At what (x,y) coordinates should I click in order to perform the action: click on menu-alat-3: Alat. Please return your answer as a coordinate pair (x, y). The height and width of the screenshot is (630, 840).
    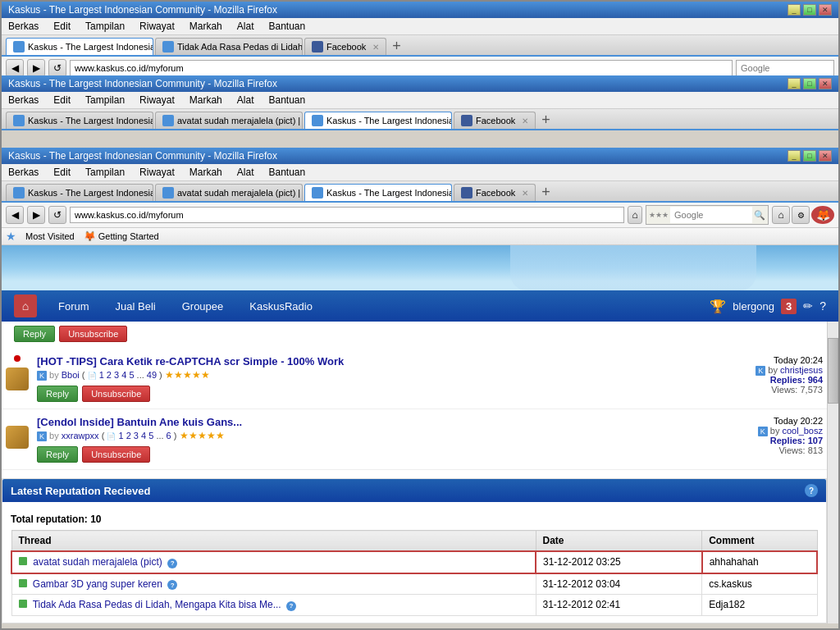
    Looking at the image, I should click on (246, 172).